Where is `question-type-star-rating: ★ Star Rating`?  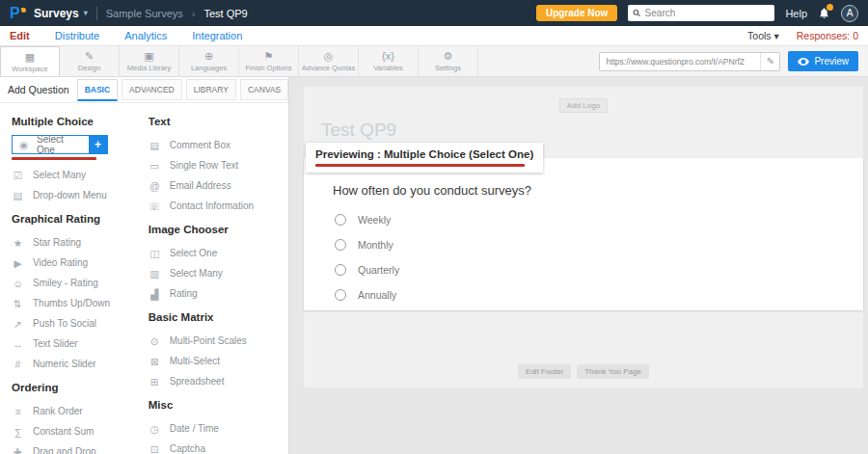
question-type-star-rating: ★ Star Rating is located at coordinates (71, 243).